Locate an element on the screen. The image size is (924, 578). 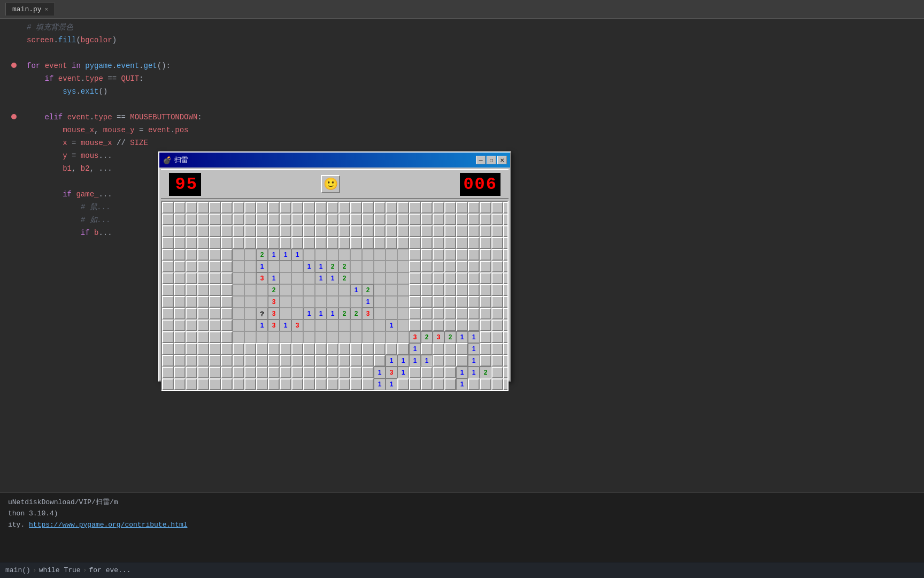
editor-tab: main.py × is located at coordinates (30, 9).